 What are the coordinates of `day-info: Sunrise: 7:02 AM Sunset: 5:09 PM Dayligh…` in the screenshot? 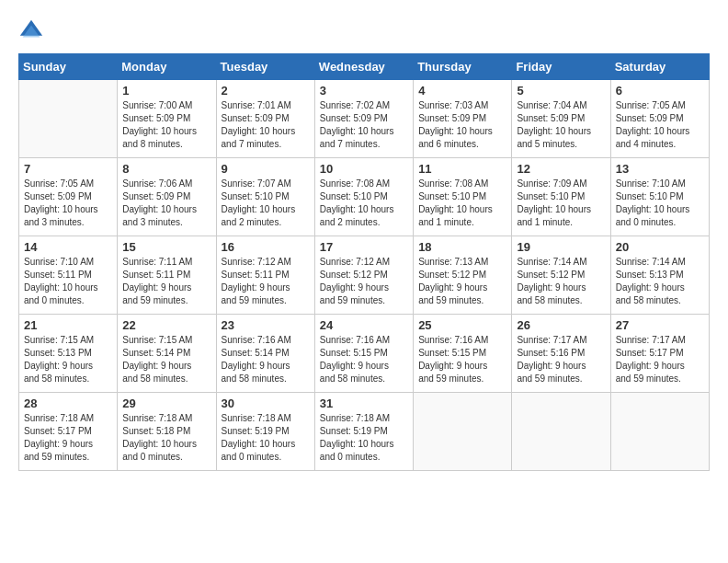 It's located at (364, 125).